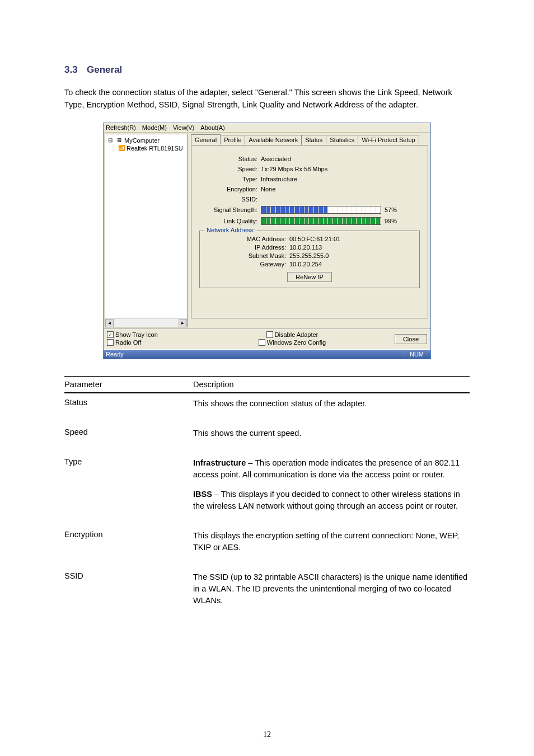  Describe the element at coordinates (110, 140) in the screenshot. I see `tree-collapse-icon: ⊟` at that location.